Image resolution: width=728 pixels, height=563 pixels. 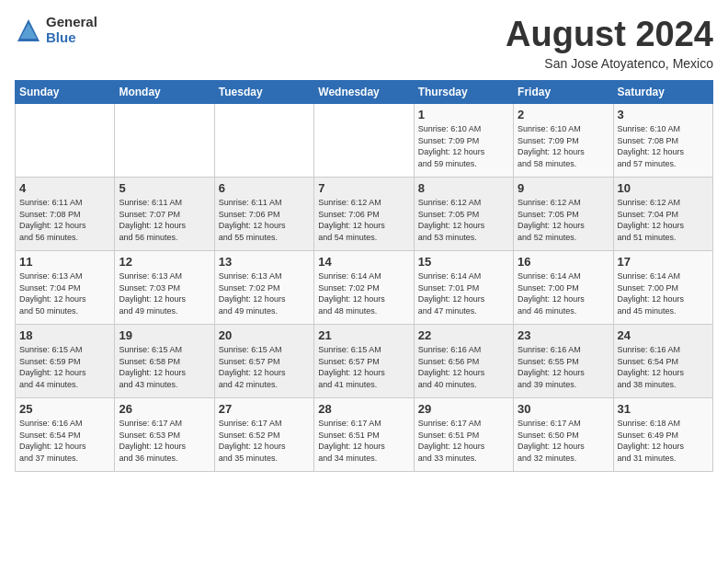 What do you see at coordinates (264, 288) in the screenshot?
I see `calendar-cell: 13Sunrise: 6:13 AM Sunset: 7:02 PM Dayli…` at bounding box center [264, 288].